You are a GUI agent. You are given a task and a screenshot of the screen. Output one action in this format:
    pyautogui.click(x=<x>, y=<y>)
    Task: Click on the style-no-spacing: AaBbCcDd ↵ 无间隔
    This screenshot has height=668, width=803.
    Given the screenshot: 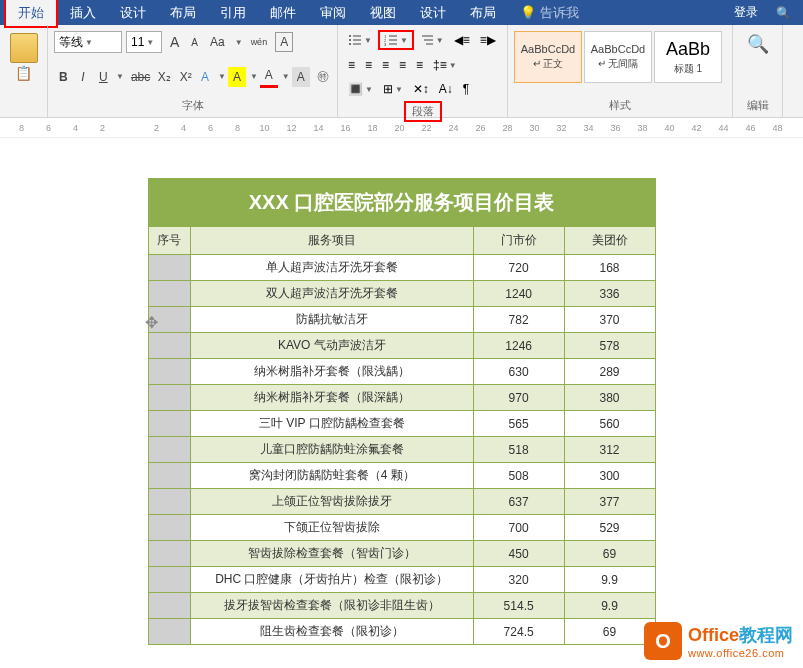 What is the action you would take?
    pyautogui.click(x=618, y=57)
    